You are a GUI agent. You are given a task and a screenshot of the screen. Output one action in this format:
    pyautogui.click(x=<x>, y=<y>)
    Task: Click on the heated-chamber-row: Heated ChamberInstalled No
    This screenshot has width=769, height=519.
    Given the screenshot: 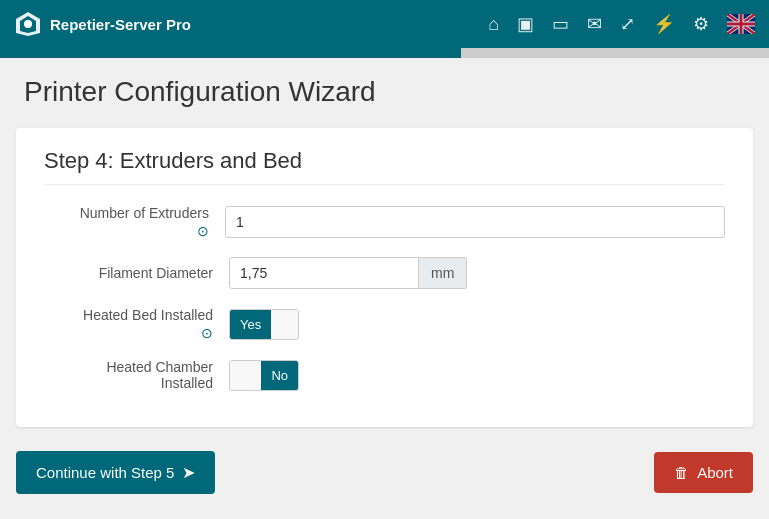 What is the action you would take?
    pyautogui.click(x=384, y=375)
    